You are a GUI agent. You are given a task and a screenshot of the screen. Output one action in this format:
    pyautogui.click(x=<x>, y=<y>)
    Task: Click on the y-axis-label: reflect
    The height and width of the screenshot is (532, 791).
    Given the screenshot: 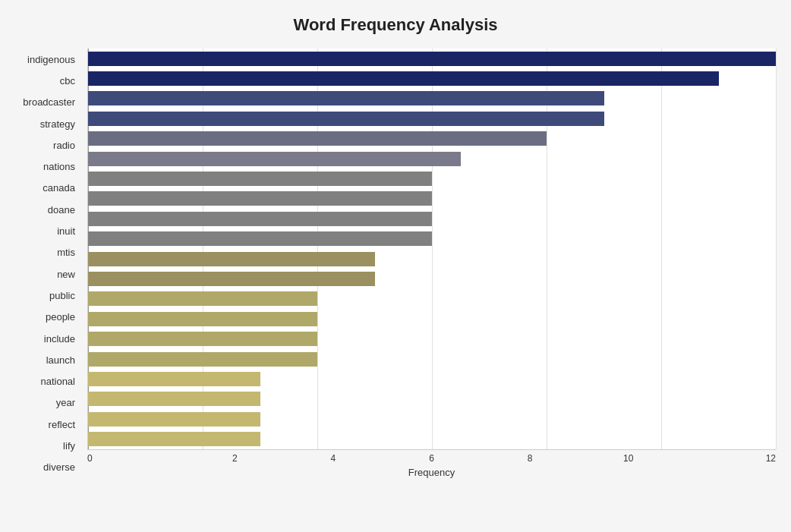 What is the action you would take?
    pyautogui.click(x=65, y=424)
    